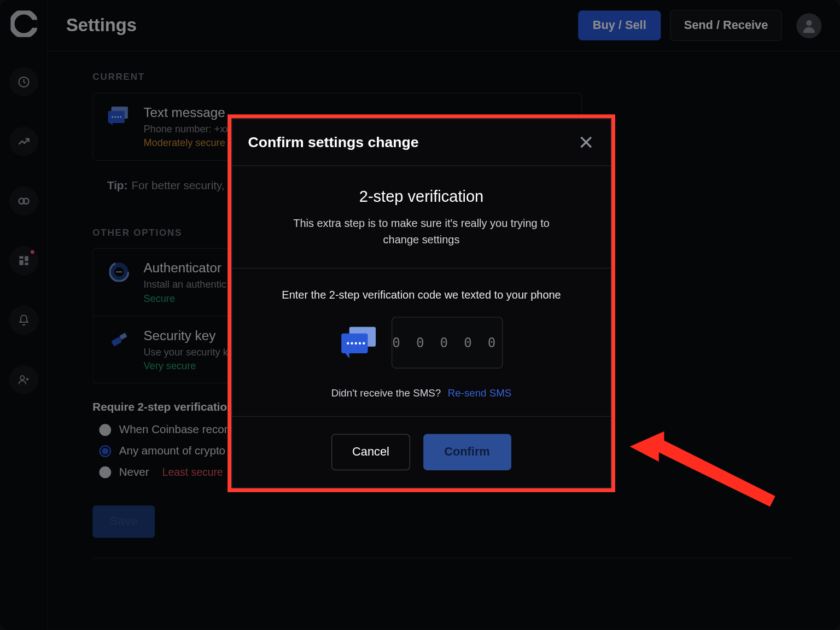 This screenshot has height=630, width=840. I want to click on avatar, so click(809, 26).